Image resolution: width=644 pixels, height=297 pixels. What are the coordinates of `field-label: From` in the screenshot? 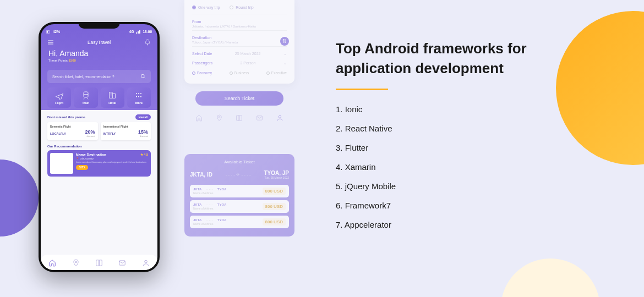 It's located at (239, 22).